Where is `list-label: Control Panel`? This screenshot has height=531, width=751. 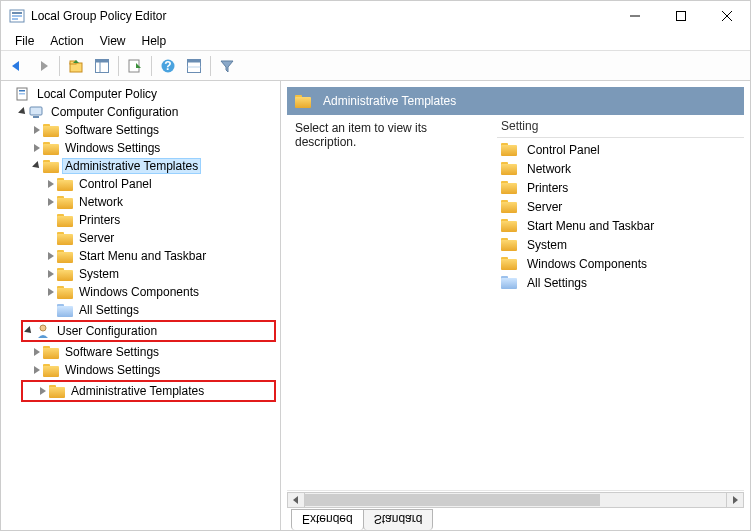 list-label: Control Panel is located at coordinates (564, 150).